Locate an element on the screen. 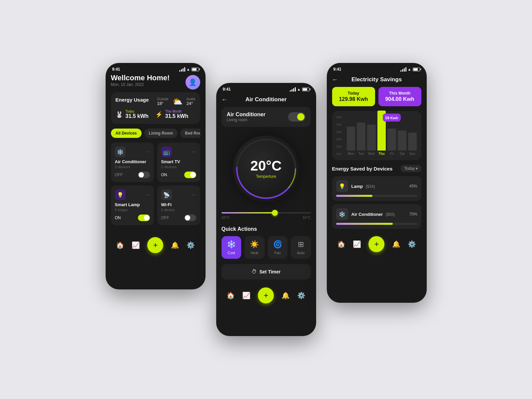 This screenshot has width=532, height=399. lamp-pct: 45% is located at coordinates (413, 186).